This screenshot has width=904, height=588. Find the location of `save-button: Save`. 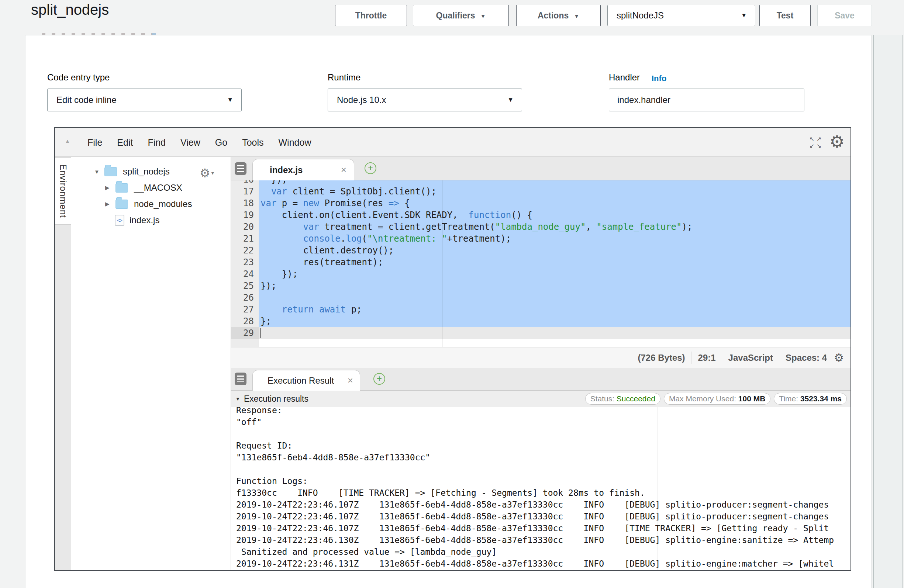

save-button: Save is located at coordinates (845, 16).